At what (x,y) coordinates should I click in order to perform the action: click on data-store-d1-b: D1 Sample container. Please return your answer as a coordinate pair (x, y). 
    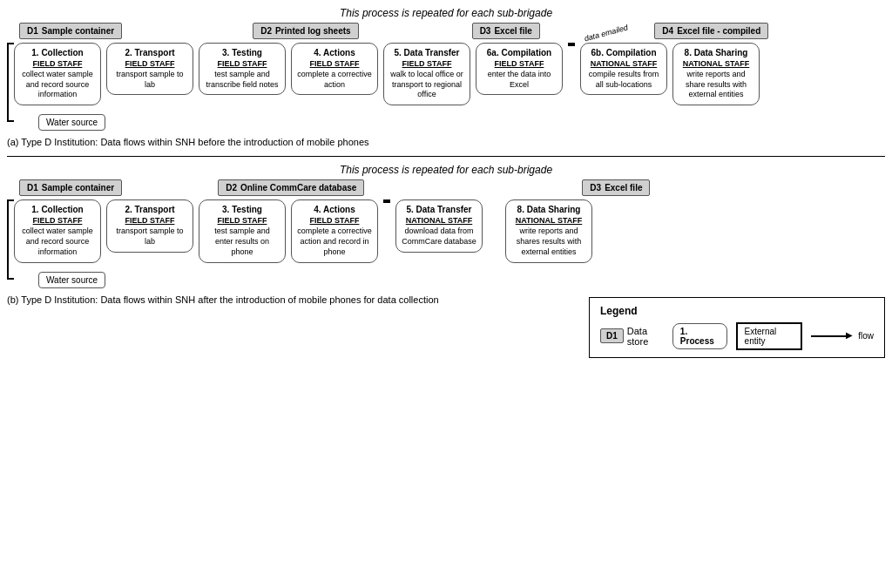
    Looking at the image, I should click on (71, 188).